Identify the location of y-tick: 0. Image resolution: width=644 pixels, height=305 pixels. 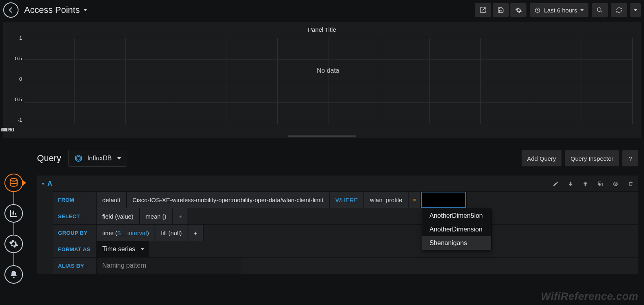
(15, 79).